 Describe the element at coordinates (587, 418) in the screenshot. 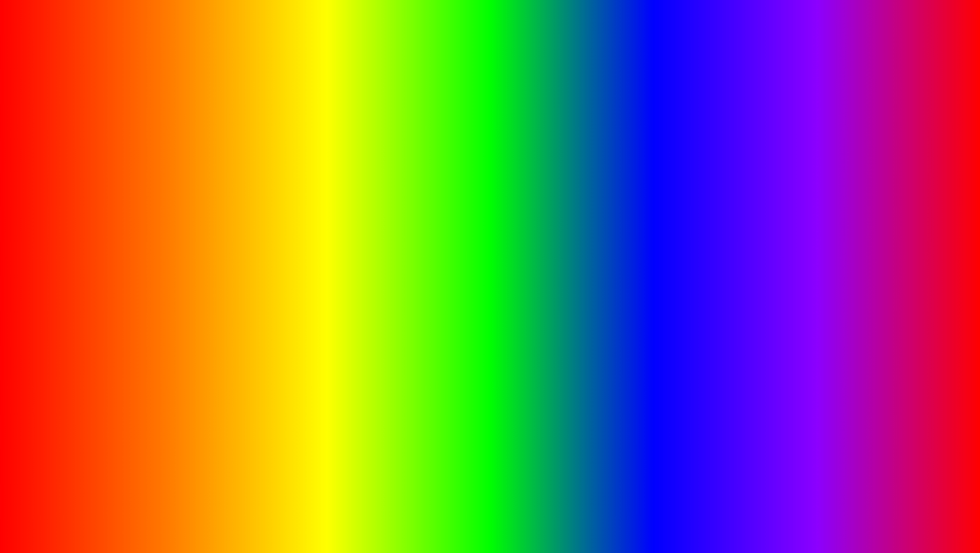

I see `player-leg-left` at that location.